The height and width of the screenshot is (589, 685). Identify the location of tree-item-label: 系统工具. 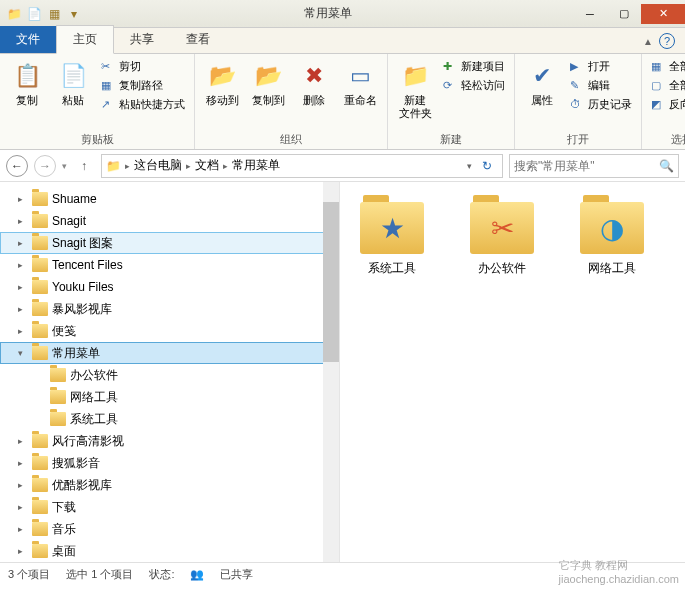
(94, 420).